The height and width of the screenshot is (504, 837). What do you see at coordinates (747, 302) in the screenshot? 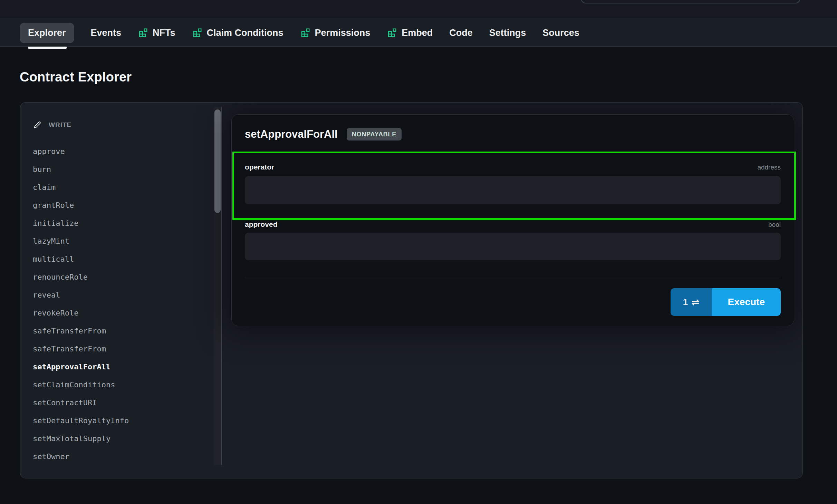
I see `execute-button: Execute` at bounding box center [747, 302].